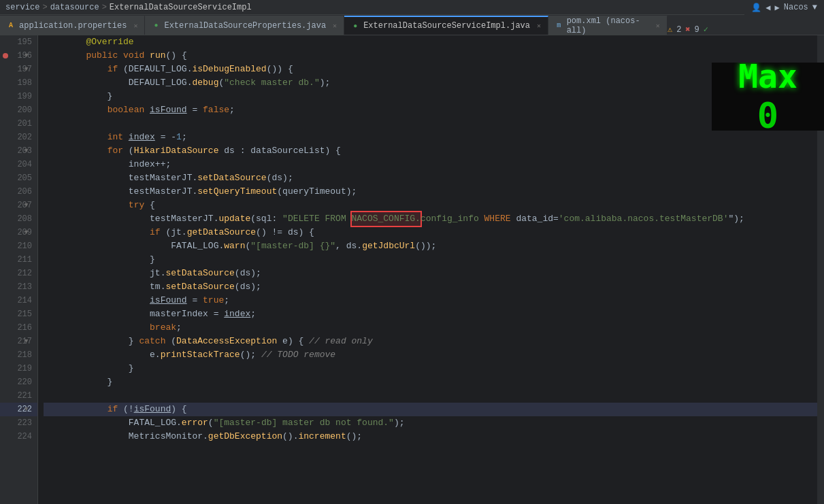 Image resolution: width=824 pixels, height=504 pixels. Describe the element at coordinates (430, 83) in the screenshot. I see `code-line-198: DEFAULT_LOG.debug("check master db.");` at that location.